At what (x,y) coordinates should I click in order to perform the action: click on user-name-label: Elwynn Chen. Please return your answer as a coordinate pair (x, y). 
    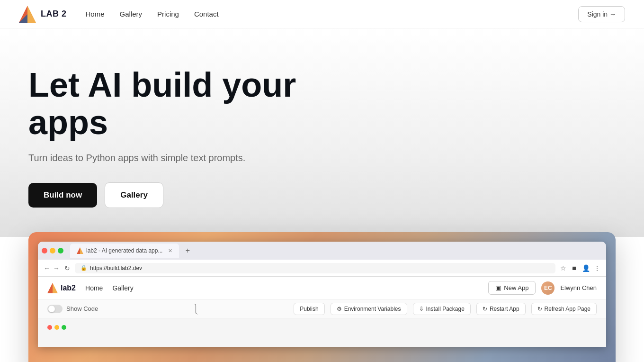
    Looking at the image, I should click on (579, 288).